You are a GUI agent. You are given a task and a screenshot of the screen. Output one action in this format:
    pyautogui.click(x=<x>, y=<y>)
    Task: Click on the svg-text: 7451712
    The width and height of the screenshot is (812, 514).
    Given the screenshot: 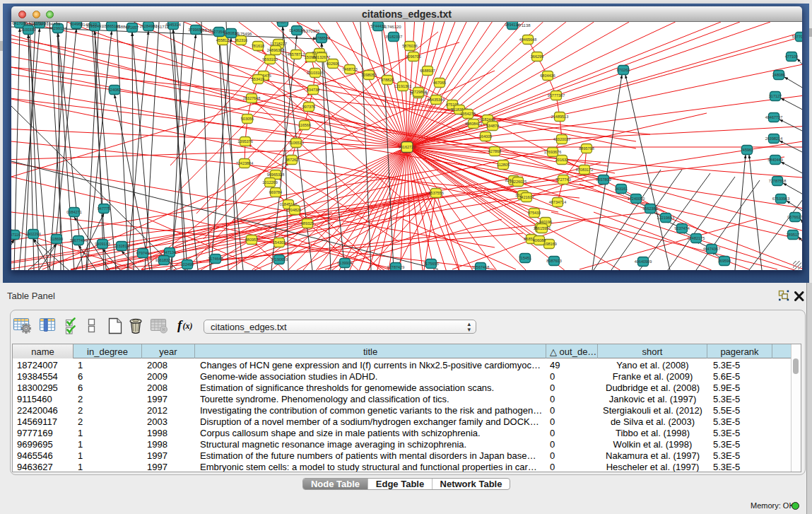 What is the action you would take?
    pyautogui.click(x=161, y=27)
    